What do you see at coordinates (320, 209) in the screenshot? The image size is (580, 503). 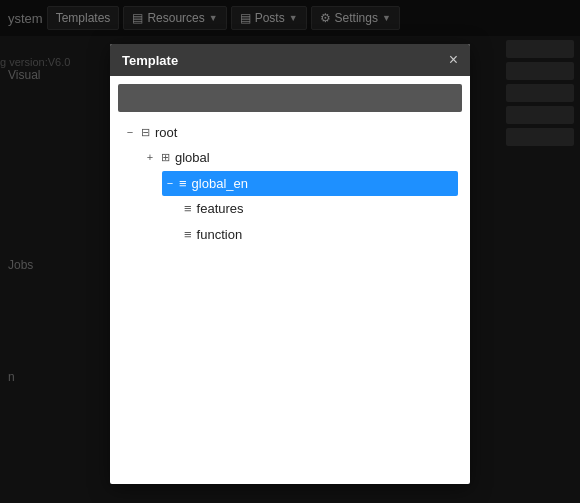 I see `tree-features: features` at bounding box center [320, 209].